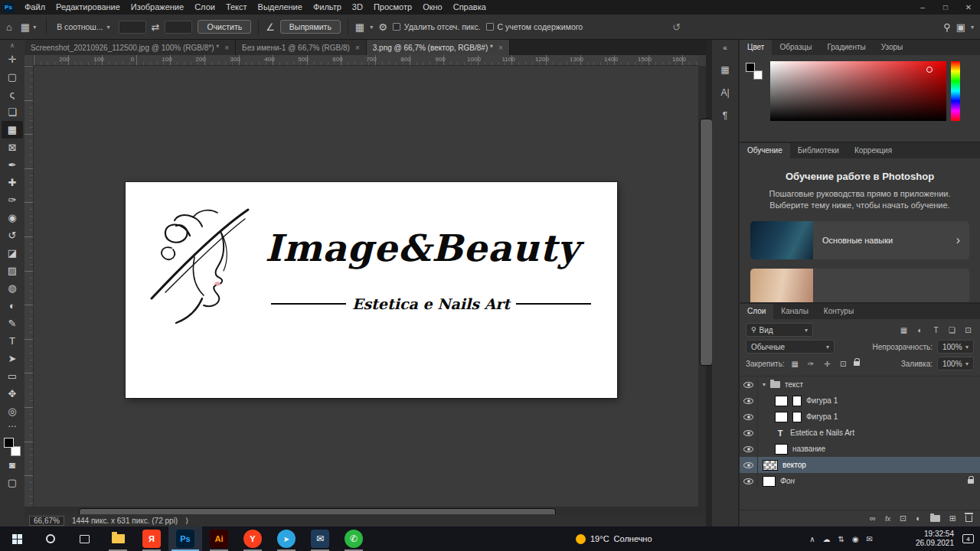 This screenshot has width=980, height=551. I want to click on layer-name: Estetica e Nails Art, so click(822, 433).